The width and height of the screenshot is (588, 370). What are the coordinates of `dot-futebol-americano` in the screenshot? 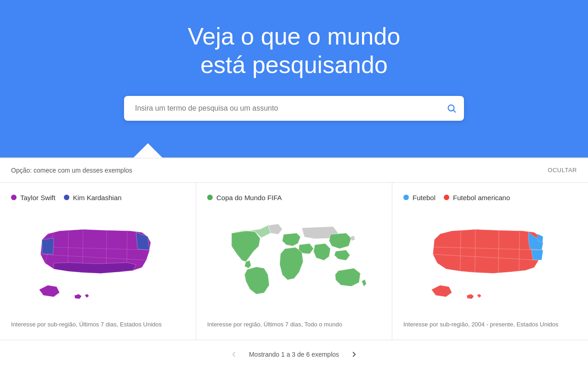 It's located at (447, 197).